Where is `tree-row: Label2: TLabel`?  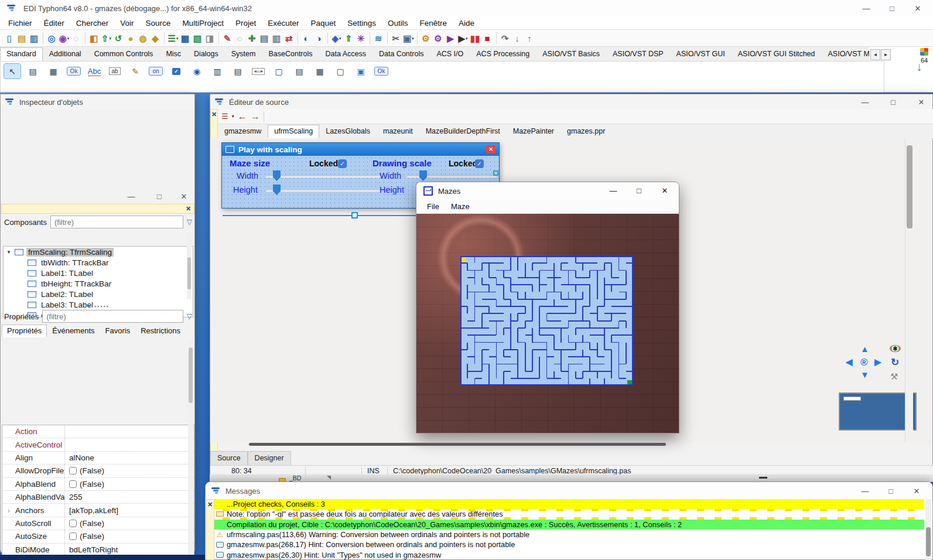
tree-row: Label2: TLabel is located at coordinates (98, 294).